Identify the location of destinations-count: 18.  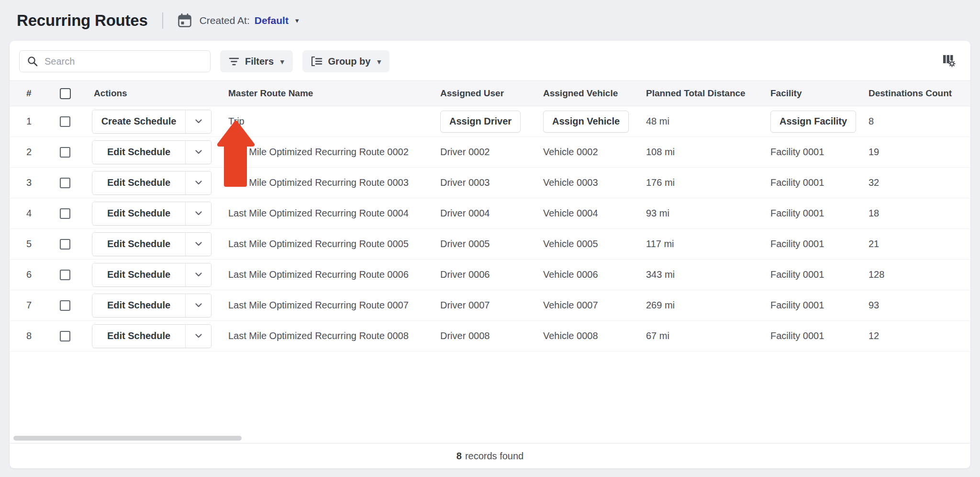
(874, 213).